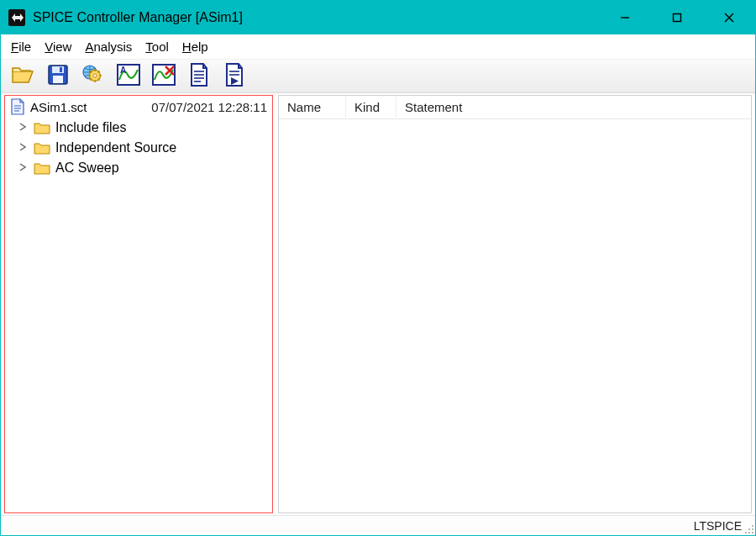 This screenshot has height=536, width=756. Describe the element at coordinates (378, 76) in the screenshot. I see `toolbar: A` at that location.